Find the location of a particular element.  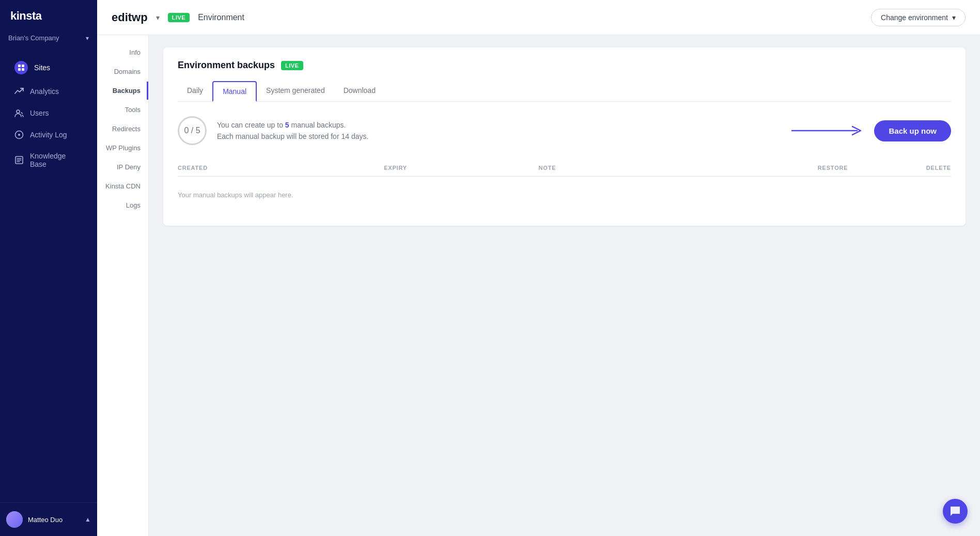

sidebar-item-knowledge-base-label: Knowledge Base is located at coordinates (56, 160).